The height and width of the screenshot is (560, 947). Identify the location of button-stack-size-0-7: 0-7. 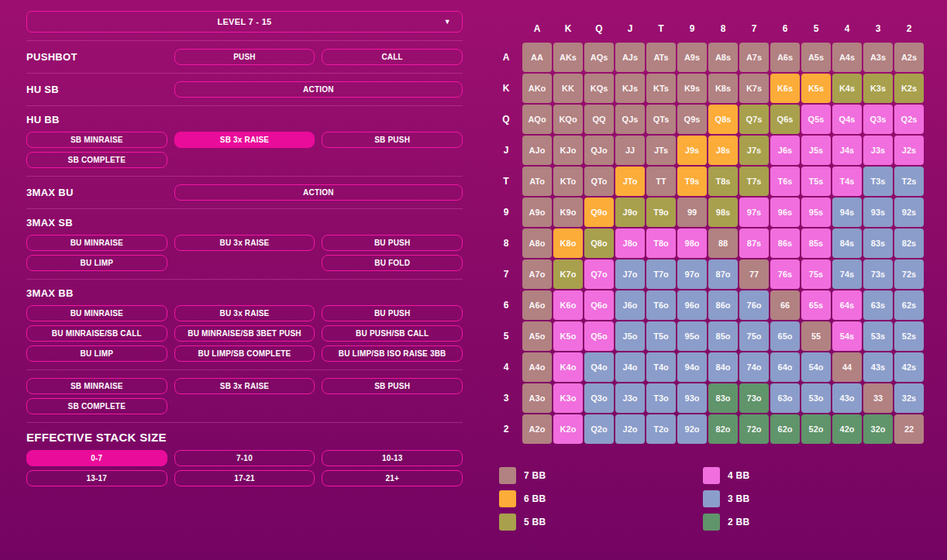
(97, 459).